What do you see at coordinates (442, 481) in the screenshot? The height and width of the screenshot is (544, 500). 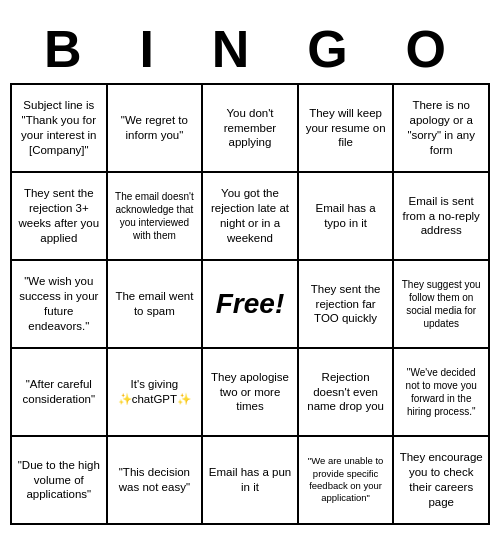 I see `bingo-cell-24: They encourage you to check their career…` at bounding box center [442, 481].